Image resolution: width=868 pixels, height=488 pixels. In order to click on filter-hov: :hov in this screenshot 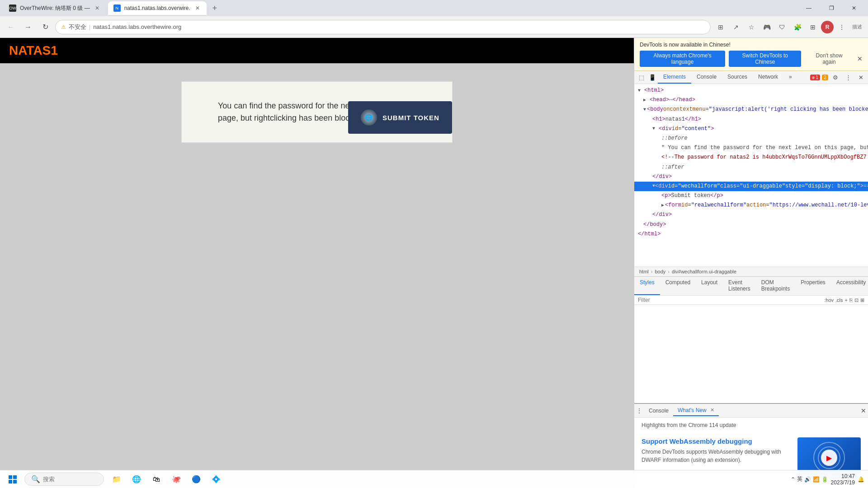, I will do `click(829, 300)`.